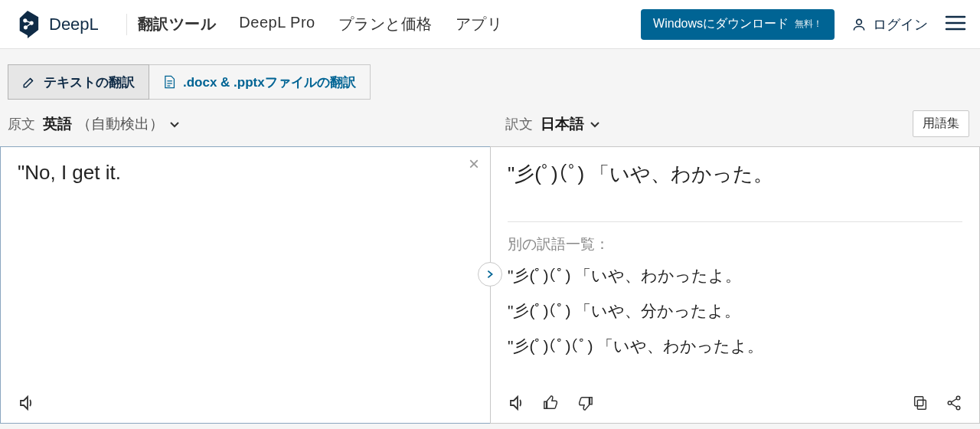 This screenshot has width=980, height=429. I want to click on nav-translator: 翻訳ツール, so click(178, 25).